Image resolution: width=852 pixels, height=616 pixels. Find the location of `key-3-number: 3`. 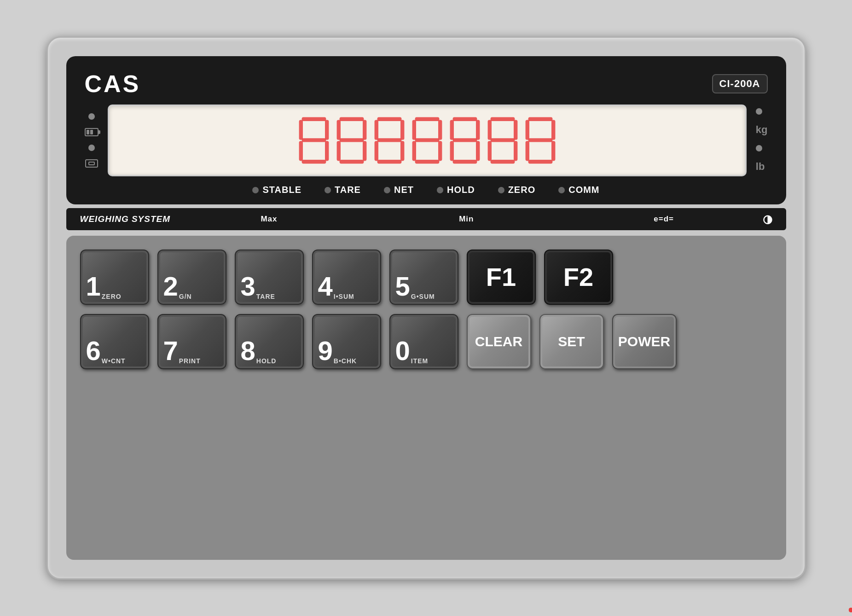

key-3-number: 3 is located at coordinates (248, 286).